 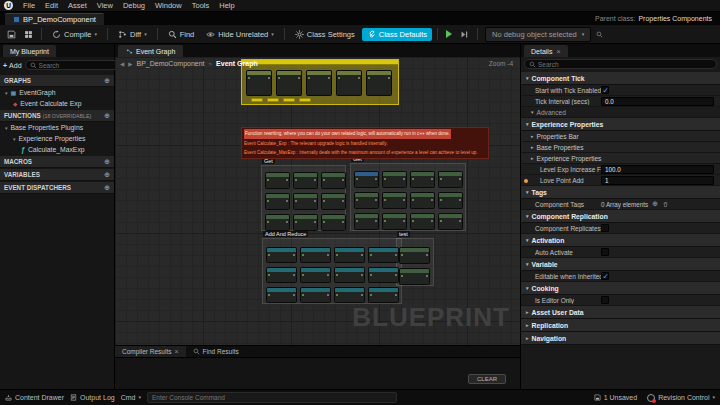 What do you see at coordinates (34, 398) in the screenshot?
I see `content-drawer-button: Content Drawer` at bounding box center [34, 398].